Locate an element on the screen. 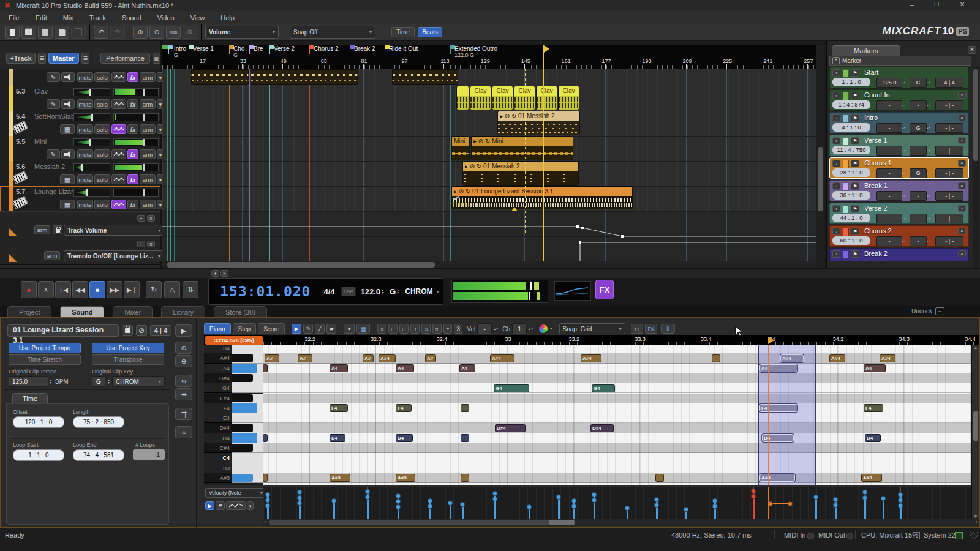 This screenshot has height=551, width=980. performance-panel-button: Performance is located at coordinates (125, 58).